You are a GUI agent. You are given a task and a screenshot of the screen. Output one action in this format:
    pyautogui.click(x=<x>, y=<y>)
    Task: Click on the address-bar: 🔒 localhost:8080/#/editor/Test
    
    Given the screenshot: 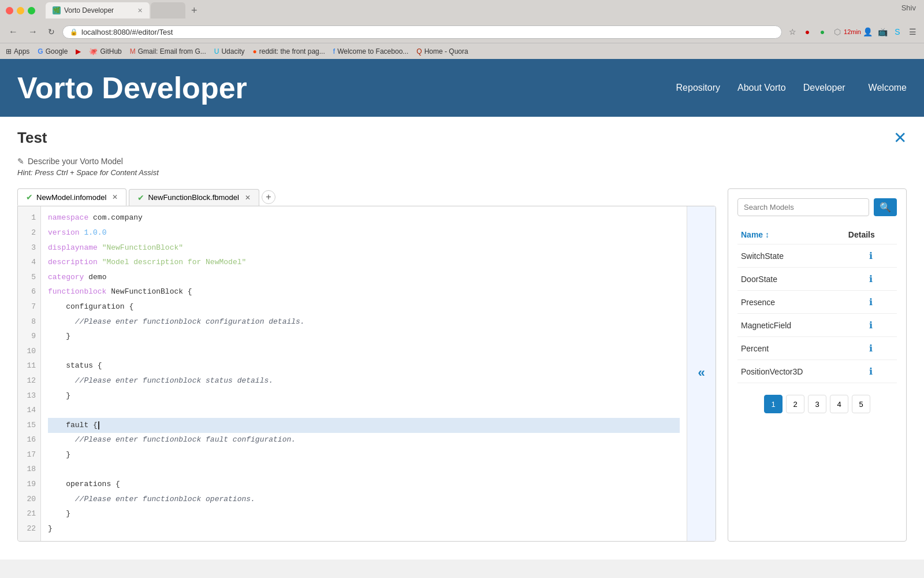 What is the action you would take?
    pyautogui.click(x=422, y=32)
    